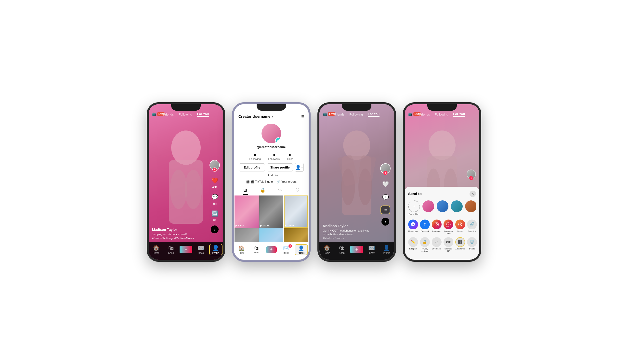 The width and height of the screenshot is (628, 364). Describe the element at coordinates (425, 115) in the screenshot. I see `nav-friends-4: Friends` at that location.